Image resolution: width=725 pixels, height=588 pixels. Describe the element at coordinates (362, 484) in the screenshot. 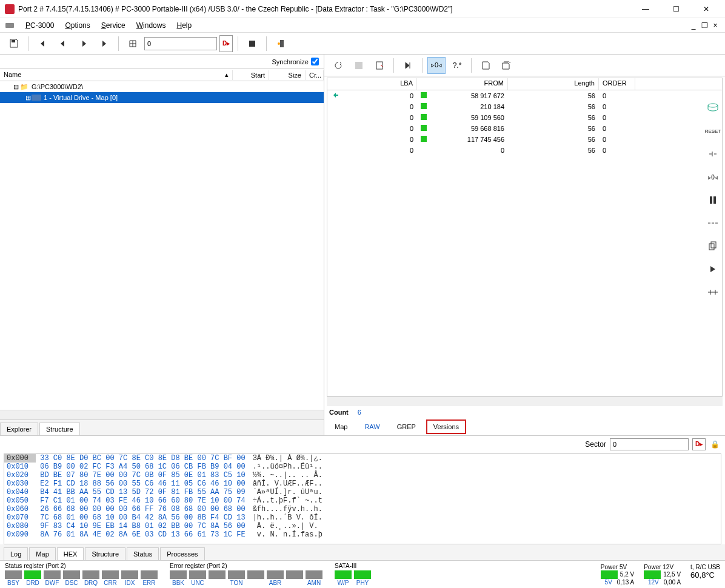

I see `hex-row: 0x030 E2 F1 CD 18 88 56 00 55 C6 46 11 0…` at that location.